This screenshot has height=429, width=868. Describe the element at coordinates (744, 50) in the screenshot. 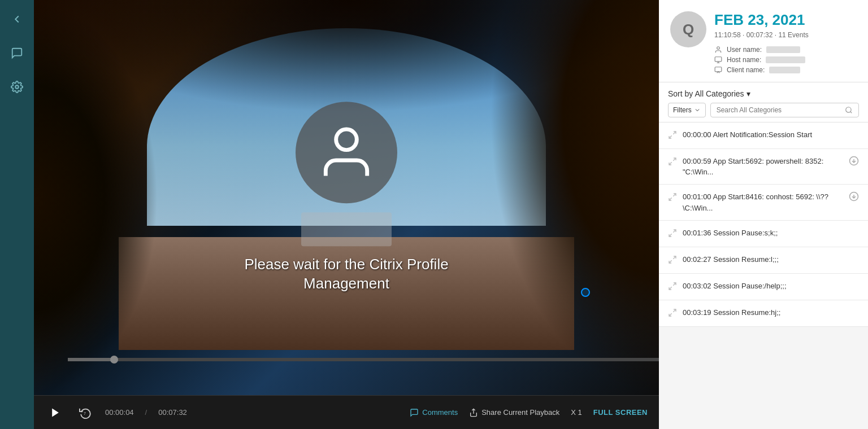

I see `user-name-label: User name:` at that location.